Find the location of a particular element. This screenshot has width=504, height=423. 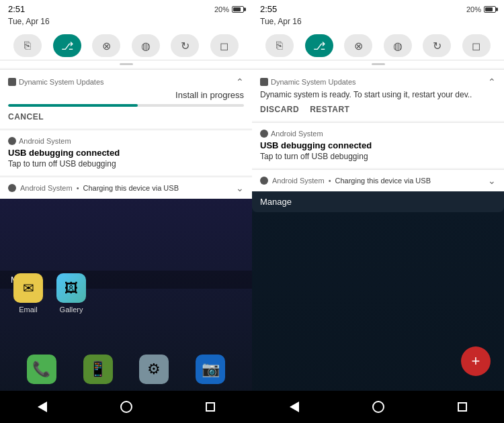

right-discard-button: DISCARD is located at coordinates (280, 109).